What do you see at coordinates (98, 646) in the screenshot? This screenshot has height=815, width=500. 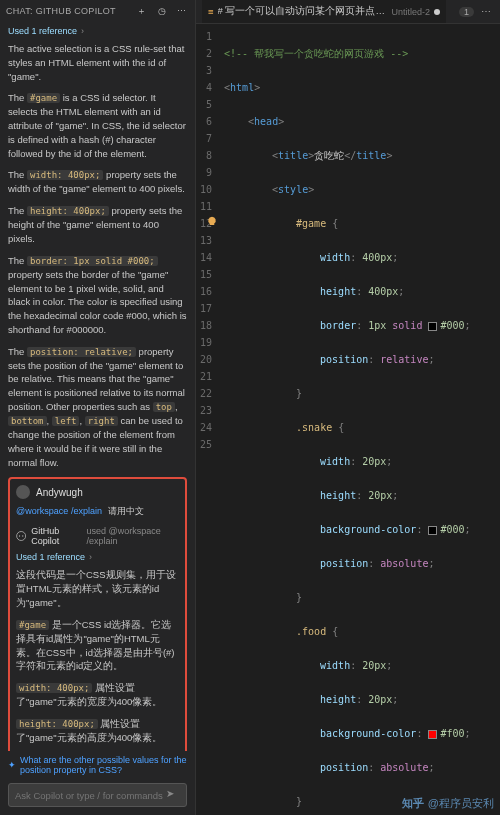 I see `explain-paragraph-cn: #game 是一个CSS id选择器。它选择具有id属性为"game"的HTML…` at bounding box center [98, 646].